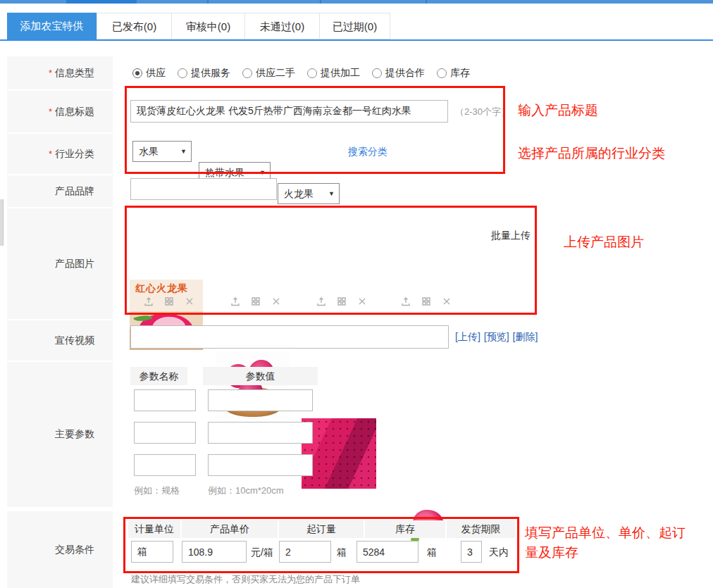  I want to click on info-type-radio-group: 供应 提供服务 供应二手 提供加工 提供合作 库存, so click(302, 73).